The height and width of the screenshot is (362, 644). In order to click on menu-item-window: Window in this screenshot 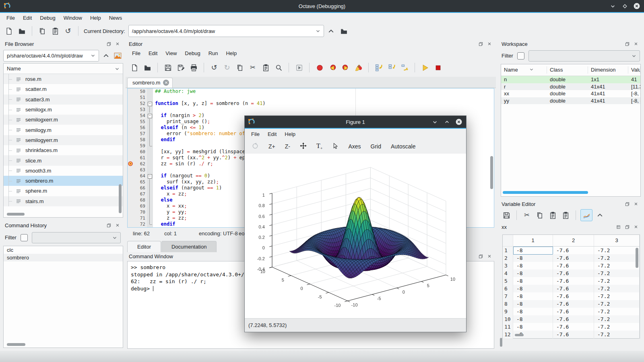, I will do `click(73, 18)`.